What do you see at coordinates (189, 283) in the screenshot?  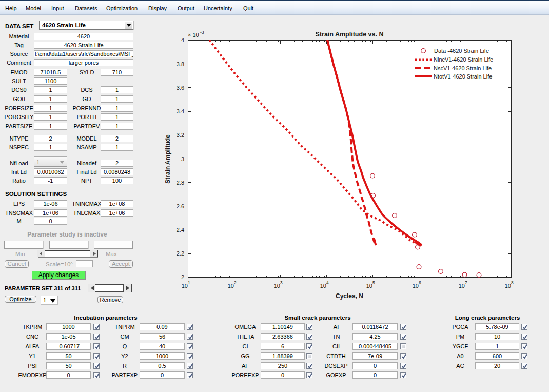 I see `svg-text: 1` at bounding box center [189, 283].